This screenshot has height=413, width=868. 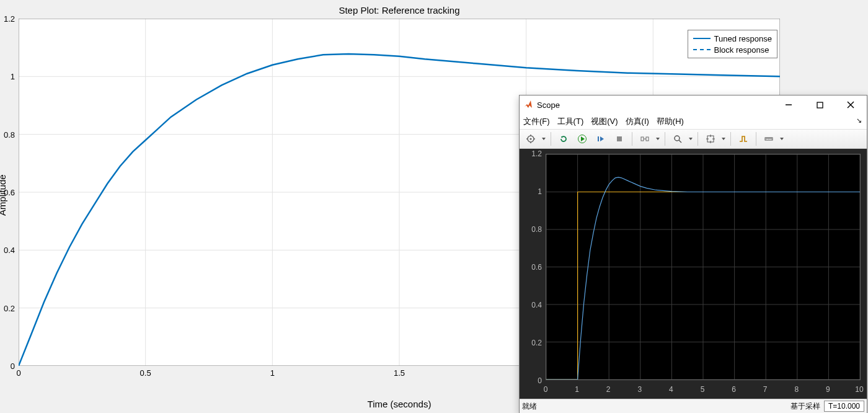 I want to click on config-button, so click(x=531, y=139).